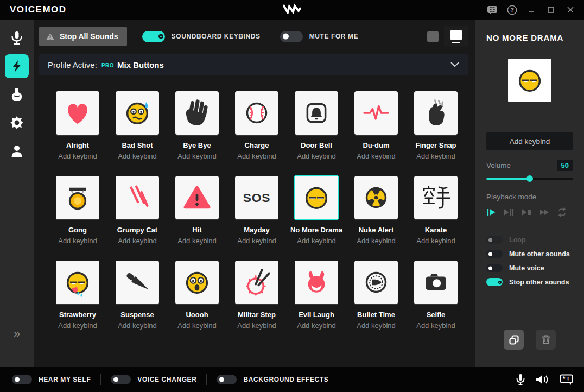 The width and height of the screenshot is (584, 392). Describe the element at coordinates (50, 37) in the screenshot. I see `warning-triangle-icon` at that location.